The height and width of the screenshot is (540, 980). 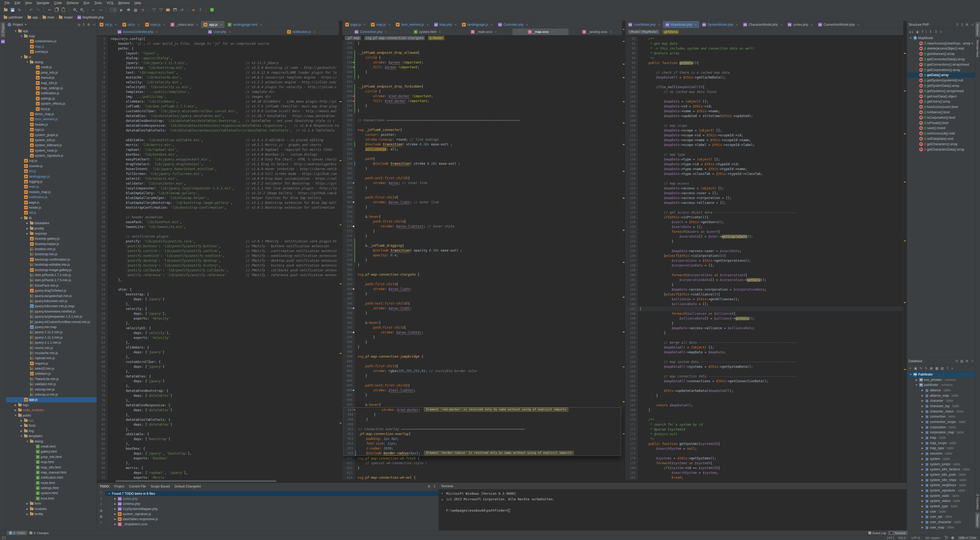 What do you see at coordinates (43, 3) in the screenshot?
I see `menu-navigate: Navigate` at bounding box center [43, 3].